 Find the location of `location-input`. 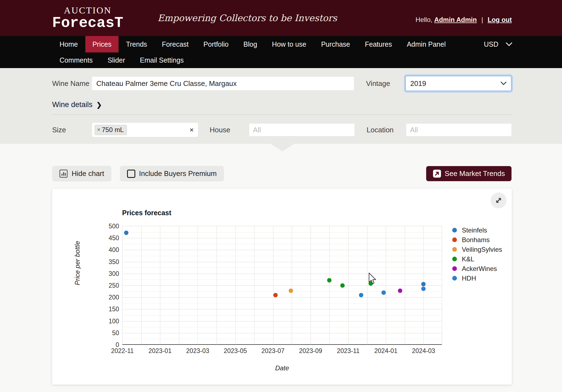

location-input is located at coordinates (459, 130).